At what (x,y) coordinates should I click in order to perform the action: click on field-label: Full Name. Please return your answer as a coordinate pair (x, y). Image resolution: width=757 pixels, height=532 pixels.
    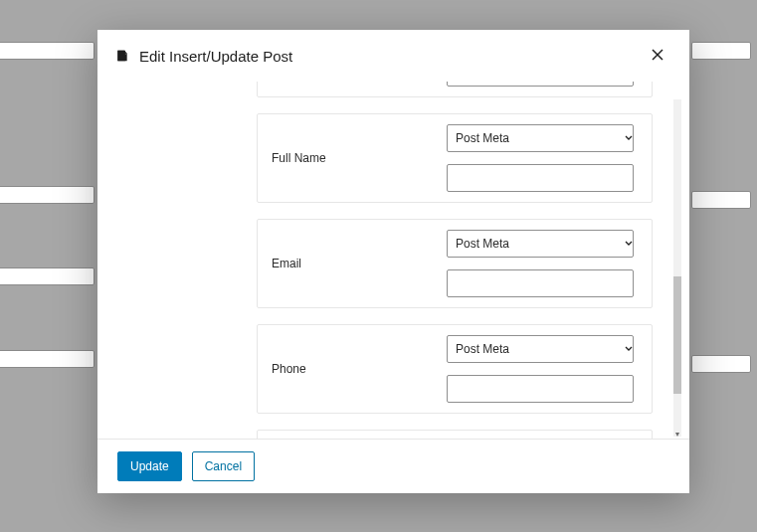
    Looking at the image, I should click on (357, 158).